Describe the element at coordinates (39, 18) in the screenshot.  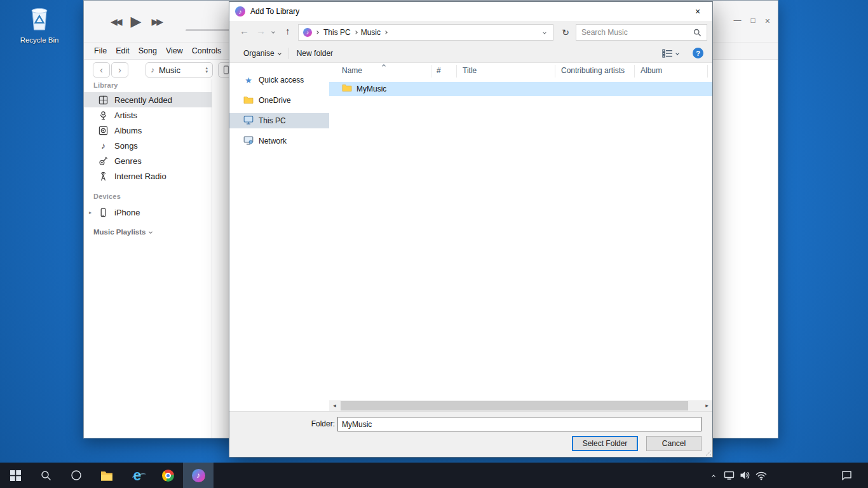
I see `recycle-bin-icon` at that location.